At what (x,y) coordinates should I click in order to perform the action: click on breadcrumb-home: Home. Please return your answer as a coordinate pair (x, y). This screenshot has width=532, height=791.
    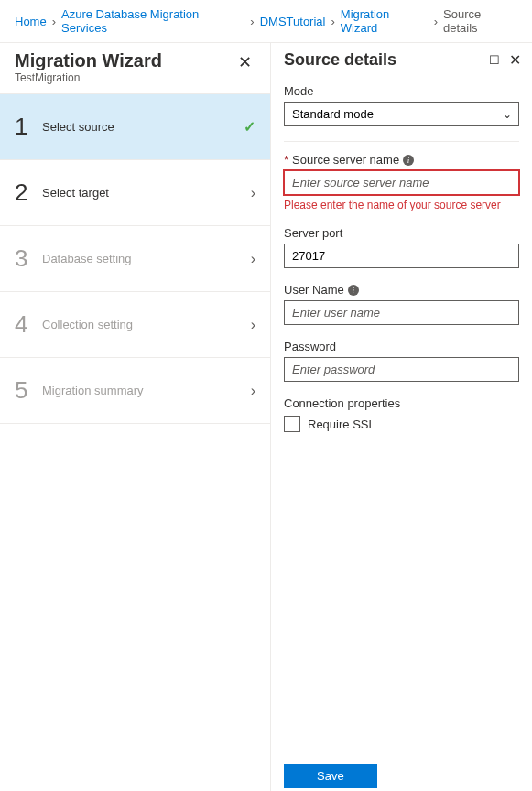
    Looking at the image, I should click on (31, 22).